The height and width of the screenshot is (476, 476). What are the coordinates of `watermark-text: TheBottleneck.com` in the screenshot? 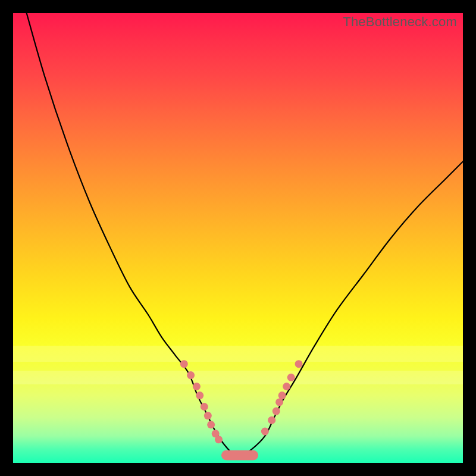 It's located at (400, 22).